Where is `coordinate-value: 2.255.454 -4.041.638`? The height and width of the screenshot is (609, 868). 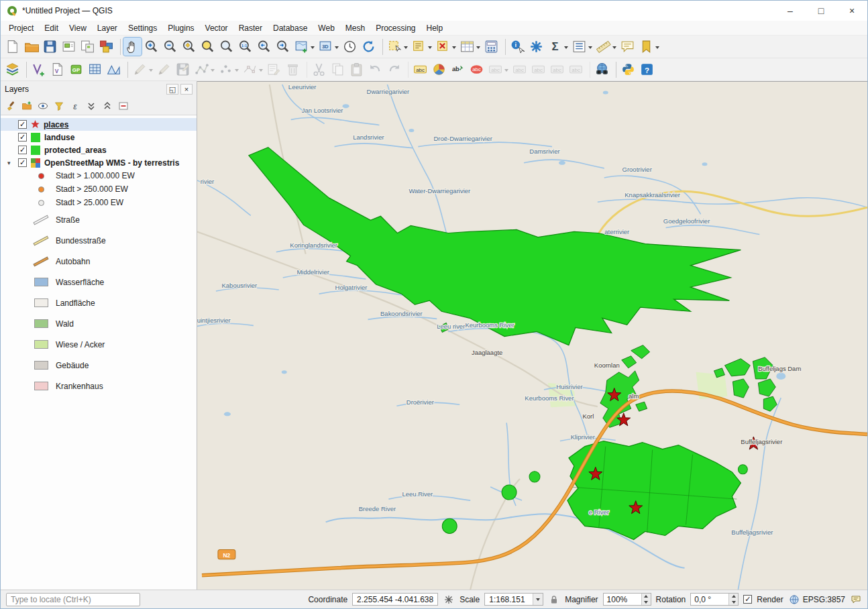 coordinate-value: 2.255.454 -4.041.638 is located at coordinates (395, 600).